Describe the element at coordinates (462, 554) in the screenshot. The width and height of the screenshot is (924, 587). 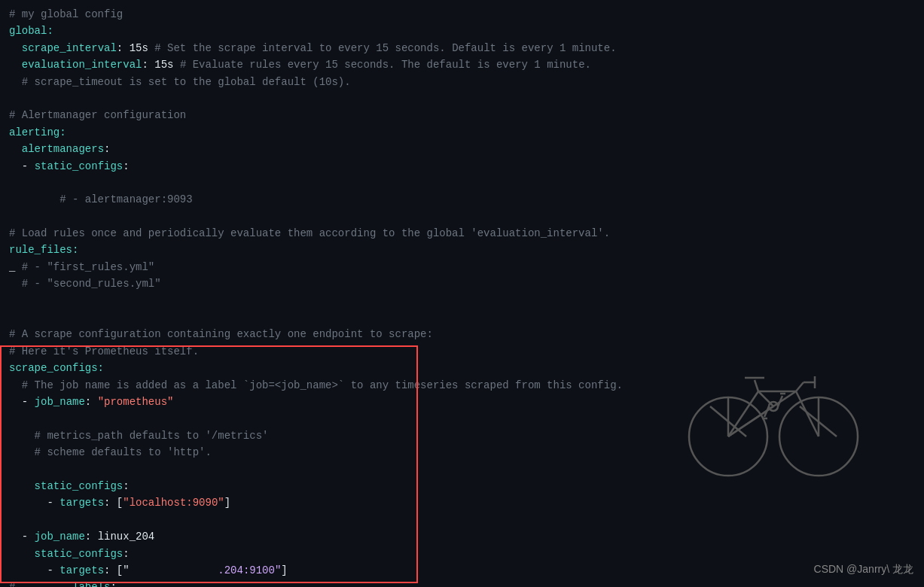
I see `code-line: static_configs:` at that location.